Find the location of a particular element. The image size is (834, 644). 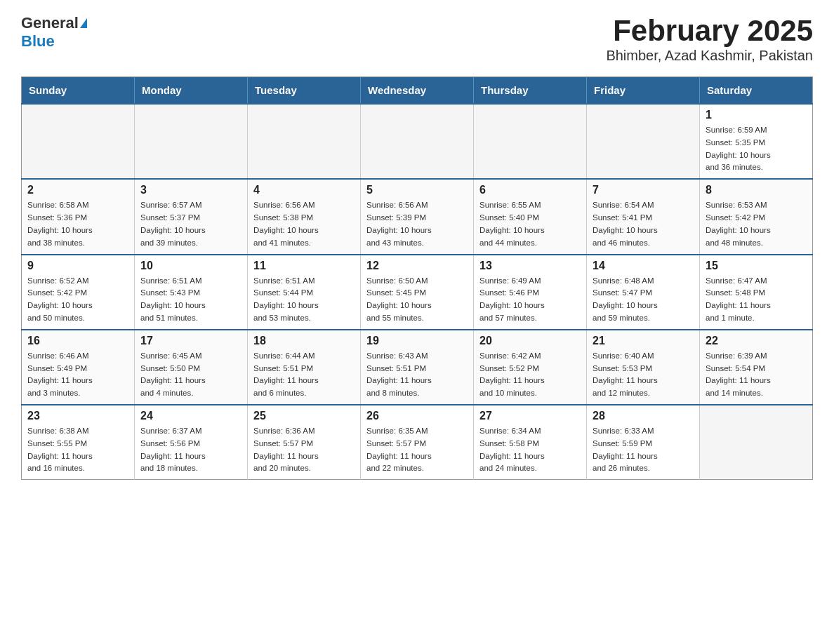

header-day-sunday: Sunday is located at coordinates (79, 91).